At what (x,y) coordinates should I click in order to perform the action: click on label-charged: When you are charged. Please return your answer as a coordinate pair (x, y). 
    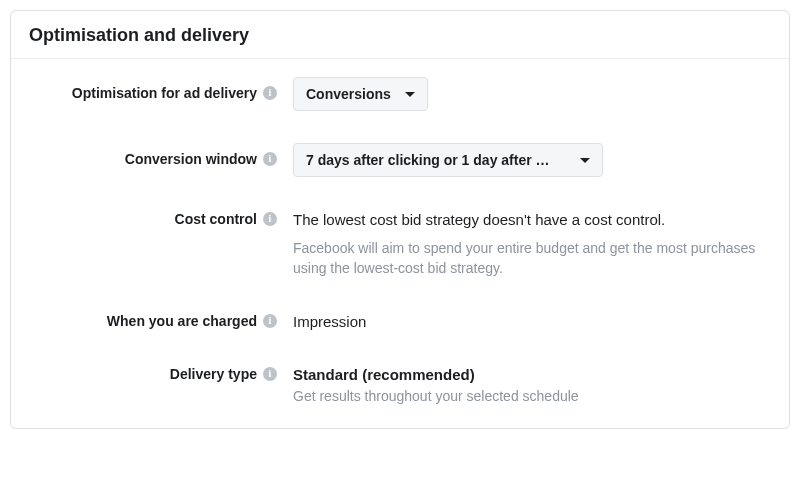
    Looking at the image, I should click on (182, 321).